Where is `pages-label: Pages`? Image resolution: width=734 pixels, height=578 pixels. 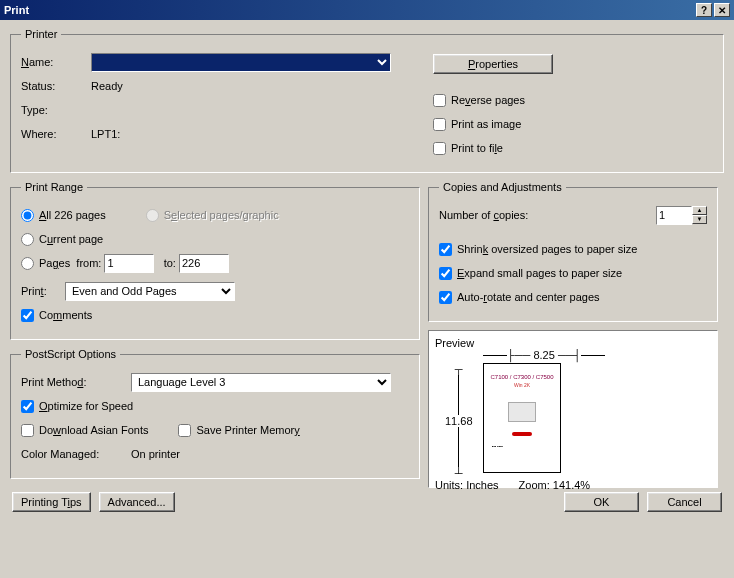
pages-label: Pages is located at coordinates (58, 263).